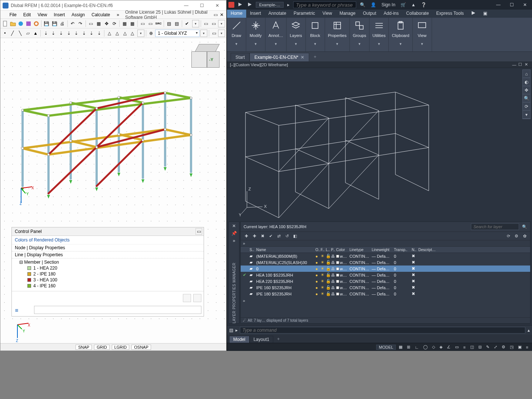  What do you see at coordinates (401, 35) in the screenshot?
I see `ribbon-panel-clipboard: Clipboard ▼` at bounding box center [401, 35].